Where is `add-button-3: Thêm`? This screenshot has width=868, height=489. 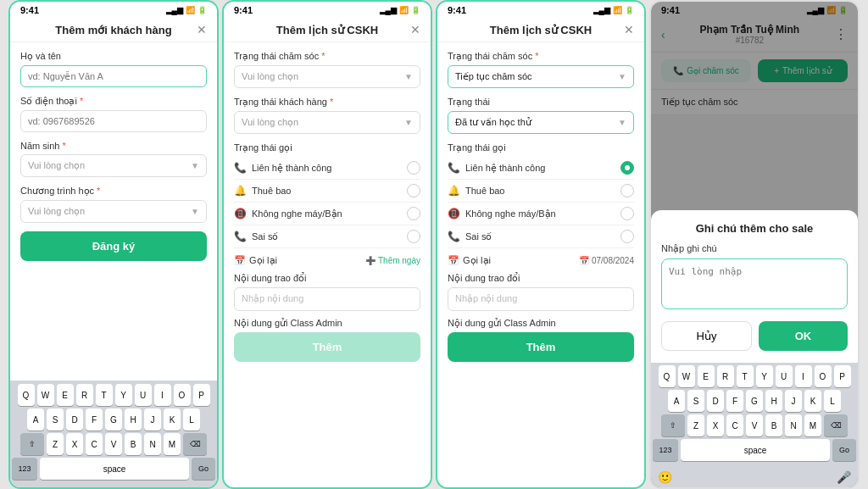 add-button-3: Thêm is located at coordinates (541, 347).